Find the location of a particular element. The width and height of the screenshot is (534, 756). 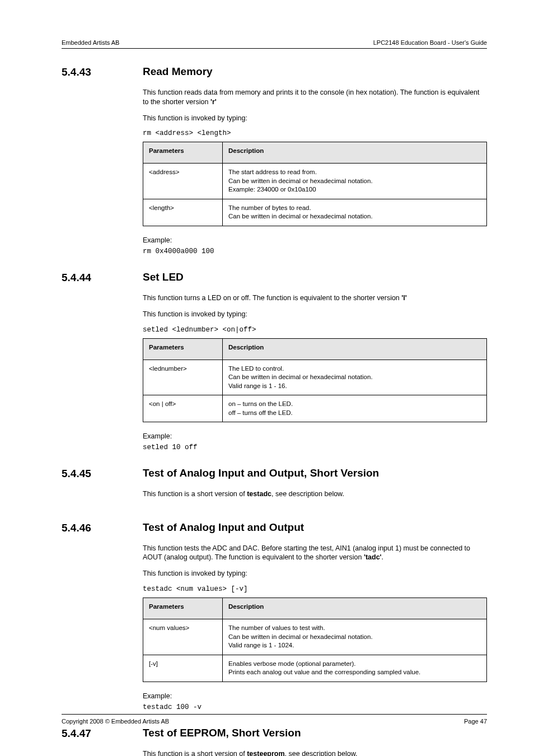

section-description: This function turns a LED on or off. The… is located at coordinates (315, 298).